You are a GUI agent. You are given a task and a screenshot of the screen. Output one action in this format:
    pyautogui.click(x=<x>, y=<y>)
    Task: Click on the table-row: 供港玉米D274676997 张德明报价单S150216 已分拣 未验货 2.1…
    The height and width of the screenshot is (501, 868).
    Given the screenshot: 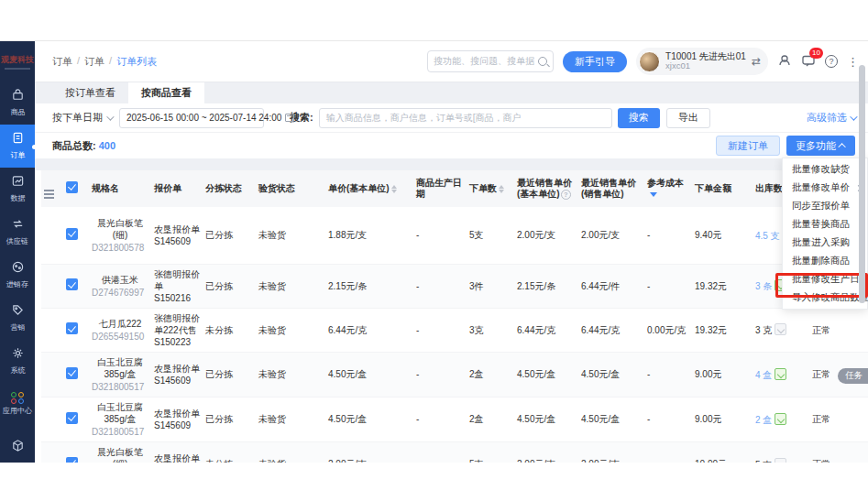 What is the action you would take?
    pyautogui.click(x=455, y=286)
    